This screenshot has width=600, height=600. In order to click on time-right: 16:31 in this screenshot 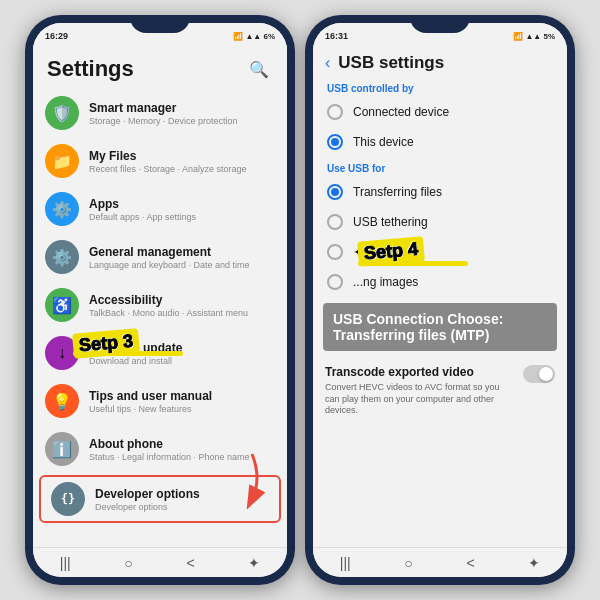, I will do `click(336, 36)`.